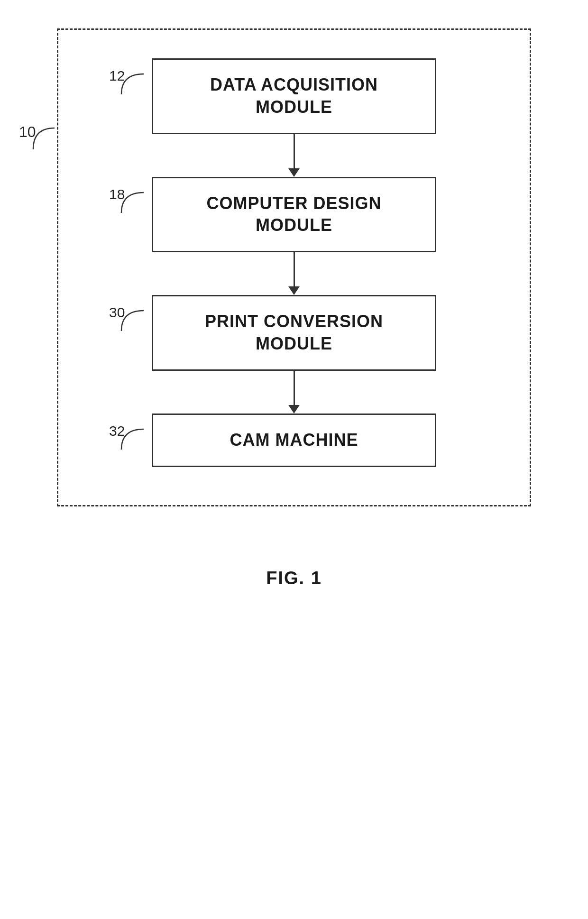  Describe the element at coordinates (294, 333) in the screenshot. I see `module-box-print-conversion: PRINT CONVERSION MODULE` at that location.